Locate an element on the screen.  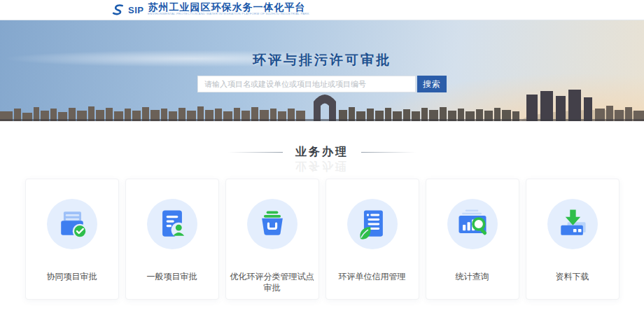
card-label: 优化环评分类管理试点审批 is located at coordinates (272, 283).